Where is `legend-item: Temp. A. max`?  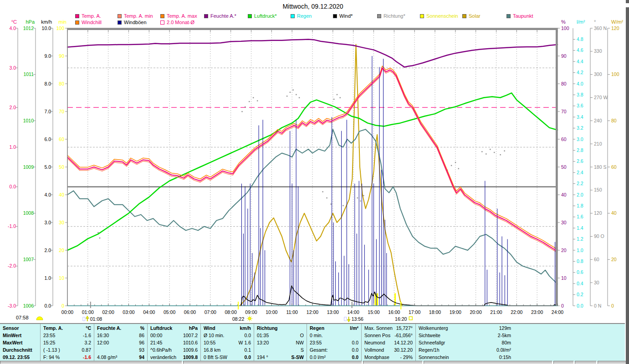 legend-item: Temp. A. max is located at coordinates (179, 16).